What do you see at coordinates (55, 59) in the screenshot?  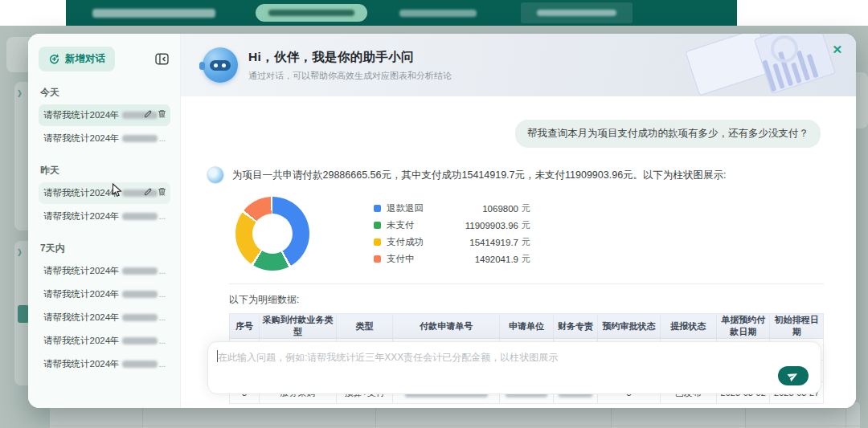 I see `new-chat-icon` at bounding box center [55, 59].